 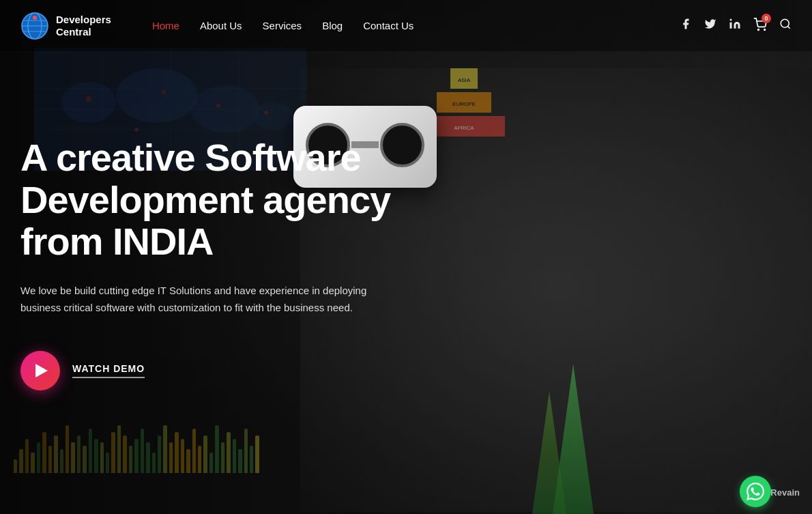 What do you see at coordinates (464, 128) in the screenshot?
I see `svg-text: AFRICA` at bounding box center [464, 128].